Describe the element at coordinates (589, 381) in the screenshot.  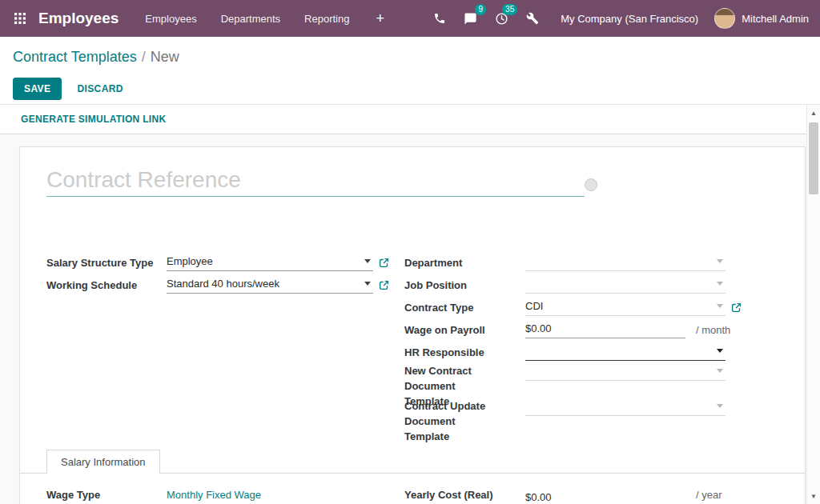
I see `field-row-new-contract-document-template: New Contract Document Template` at that location.